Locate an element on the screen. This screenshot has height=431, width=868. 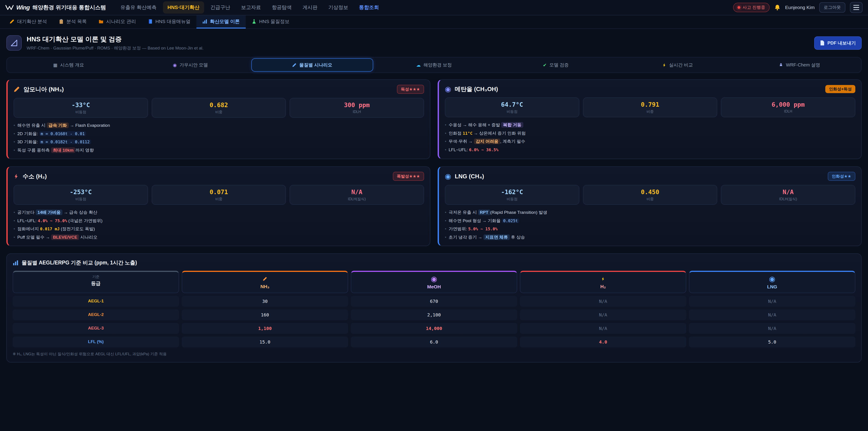
stat-specific-gravity: 0.682 비중 is located at coordinates (219, 108).